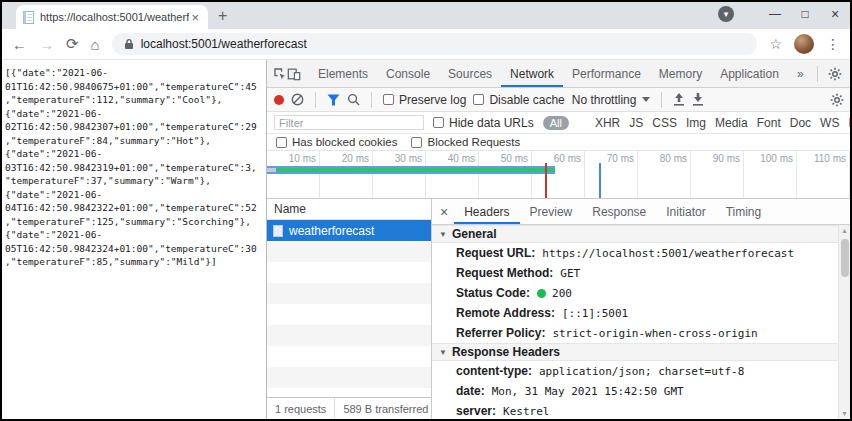  I want to click on search-icon, so click(354, 100).